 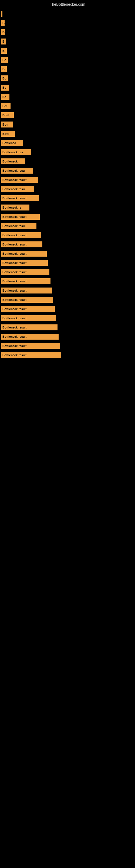 I want to click on bar-label: Bottleneck res, so click(x=13, y=152).